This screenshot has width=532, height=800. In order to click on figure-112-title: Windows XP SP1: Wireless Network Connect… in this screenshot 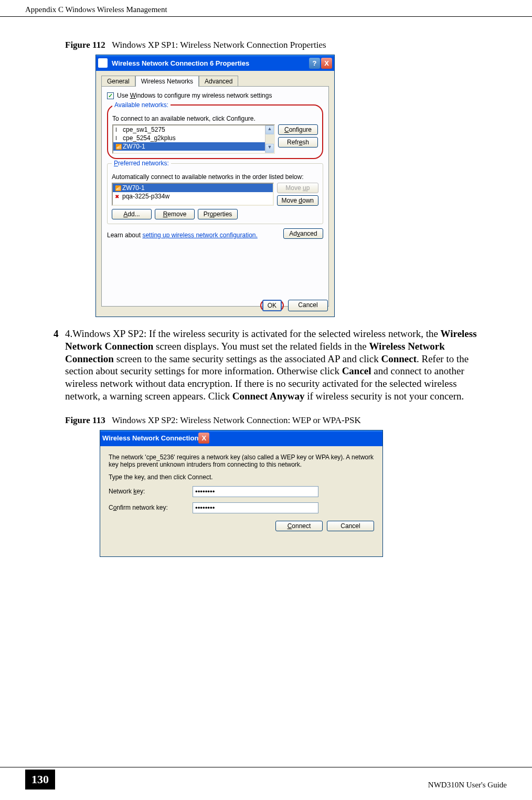, I will do `click(219, 45)`.